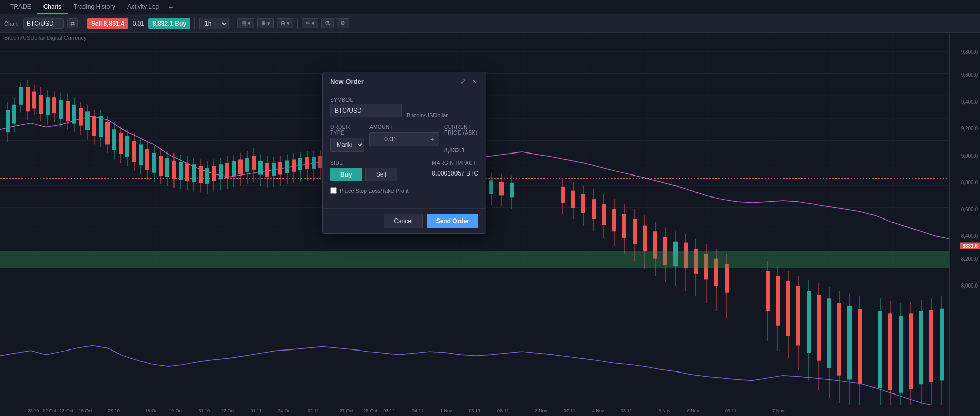 This screenshot has width=980, height=416. Describe the element at coordinates (266, 24) in the screenshot. I see `crosshair-icon: ⊕ ▾` at that location.